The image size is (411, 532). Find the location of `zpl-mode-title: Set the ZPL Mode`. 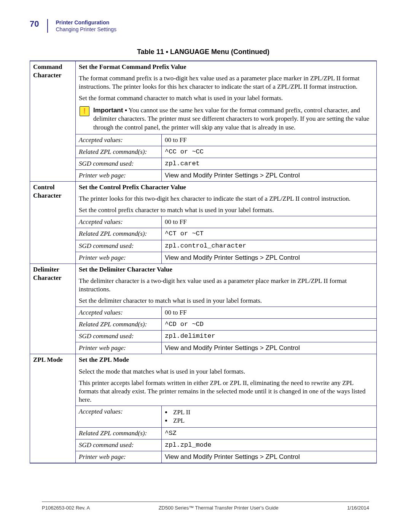

zpl-mode-title: Set the ZPL Mode is located at coordinates (104, 359).